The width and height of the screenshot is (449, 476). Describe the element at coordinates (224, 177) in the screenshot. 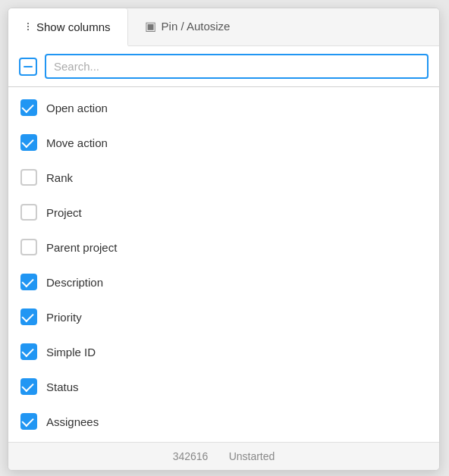

I see `column-item-rank: Rank` at that location.